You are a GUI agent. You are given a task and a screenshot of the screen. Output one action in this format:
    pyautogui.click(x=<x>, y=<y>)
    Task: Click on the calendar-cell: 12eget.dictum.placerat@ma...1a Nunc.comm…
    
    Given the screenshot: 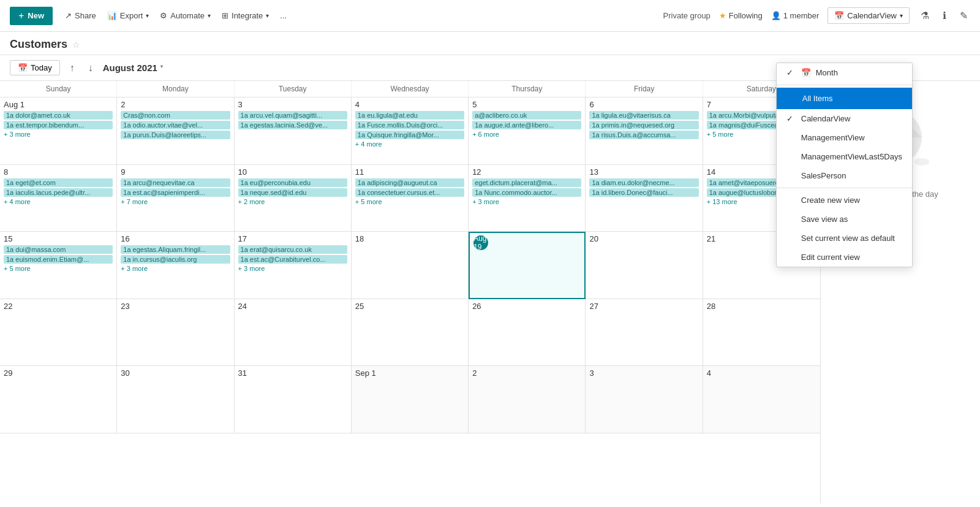 What is the action you would take?
    pyautogui.click(x=527, y=199)
    